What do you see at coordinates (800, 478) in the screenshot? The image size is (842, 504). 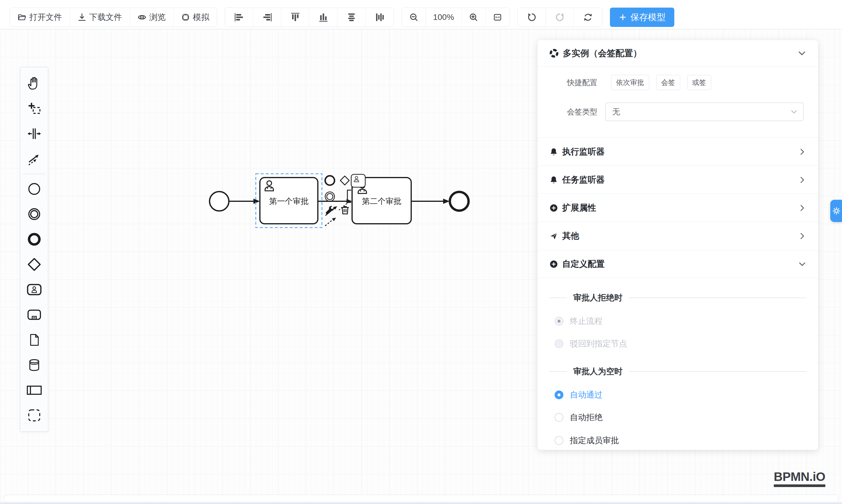 I see `bpmn-io-logo: BPMN.iO` at bounding box center [800, 478].